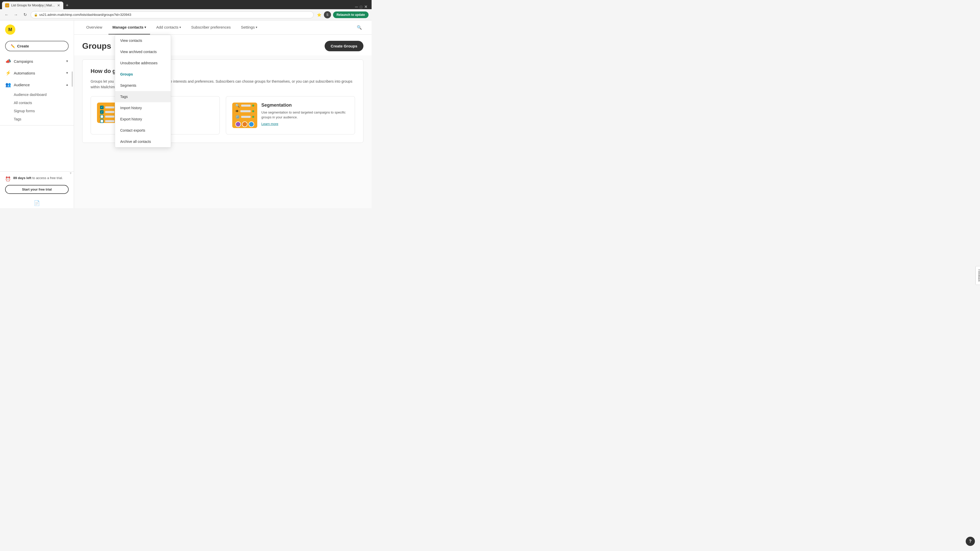 This screenshot has width=980, height=551. Describe the element at coordinates (67, 84) in the screenshot. I see `chevron-up-icon: ▲` at that location.